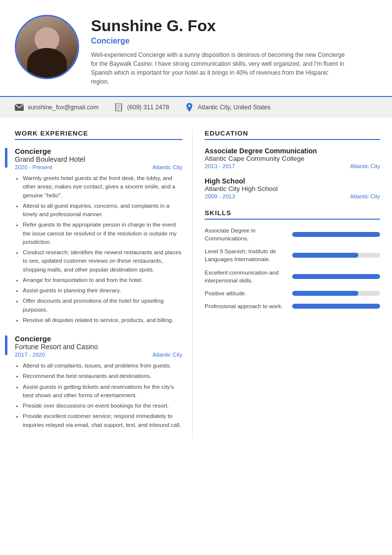 The height and width of the screenshot is (555, 392). Describe the element at coordinates (245, 306) in the screenshot. I see `skill-label-4: Professional approach to work.` at that location.